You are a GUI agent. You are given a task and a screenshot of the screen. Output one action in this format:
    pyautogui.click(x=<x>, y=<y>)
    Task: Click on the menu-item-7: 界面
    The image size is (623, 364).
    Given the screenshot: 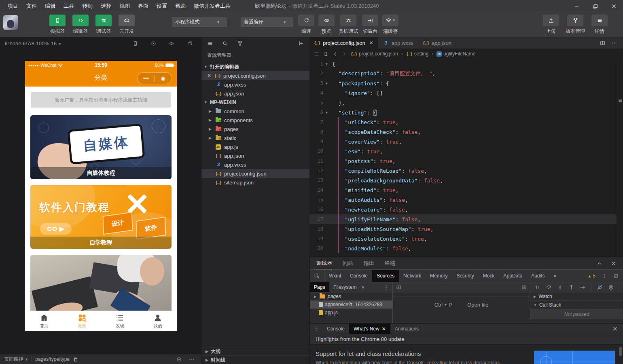 What is the action you would take?
    pyautogui.click(x=143, y=6)
    